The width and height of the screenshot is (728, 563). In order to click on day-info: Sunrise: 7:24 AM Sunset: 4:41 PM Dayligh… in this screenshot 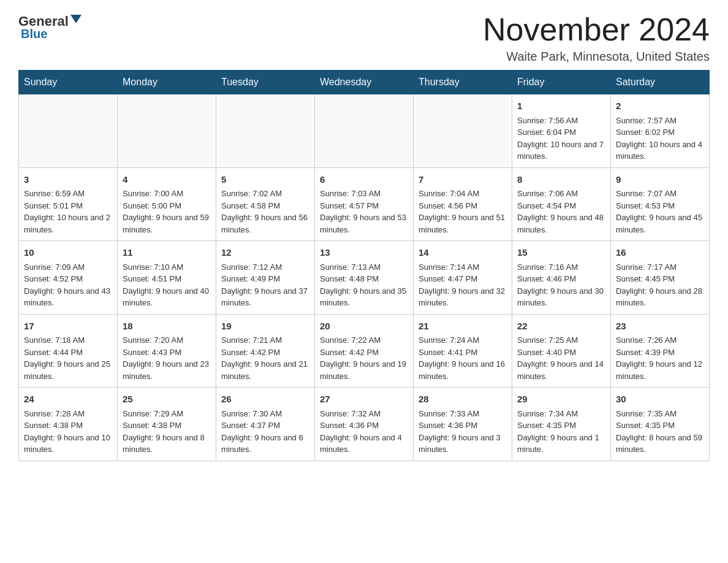, I will do `click(463, 358)`.